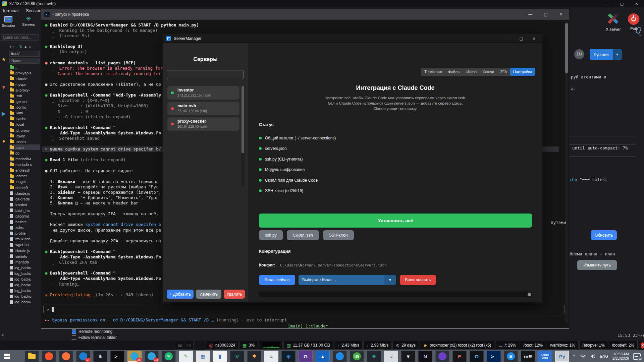 The width and height of the screenshot is (644, 362). I want to click on tab-2fa: 2FA, so click(503, 72).